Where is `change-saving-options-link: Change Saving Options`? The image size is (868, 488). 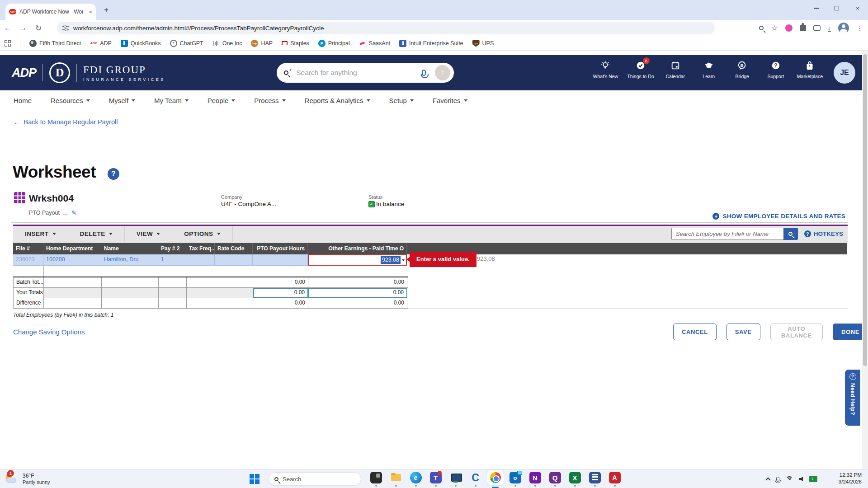
change-saving-options-link: Change Saving Options is located at coordinates (49, 332).